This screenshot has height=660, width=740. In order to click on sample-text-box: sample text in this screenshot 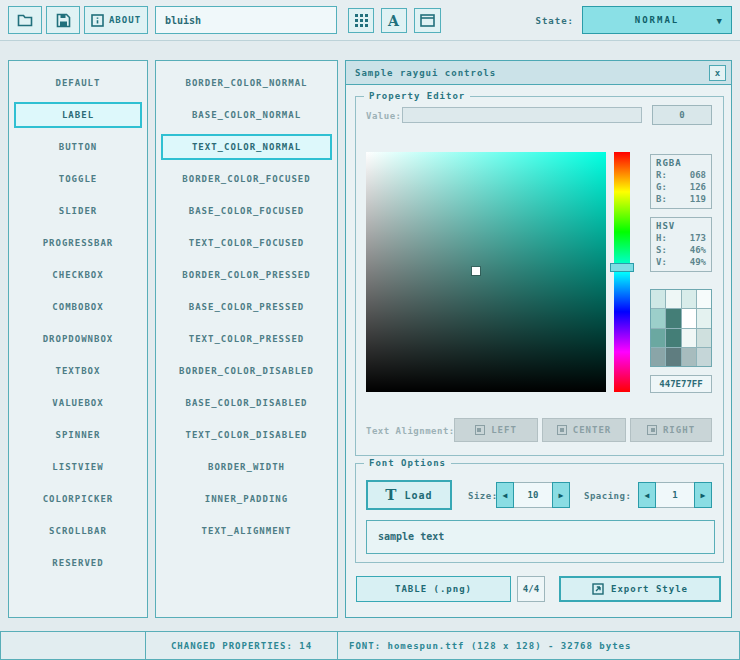, I will do `click(540, 537)`.